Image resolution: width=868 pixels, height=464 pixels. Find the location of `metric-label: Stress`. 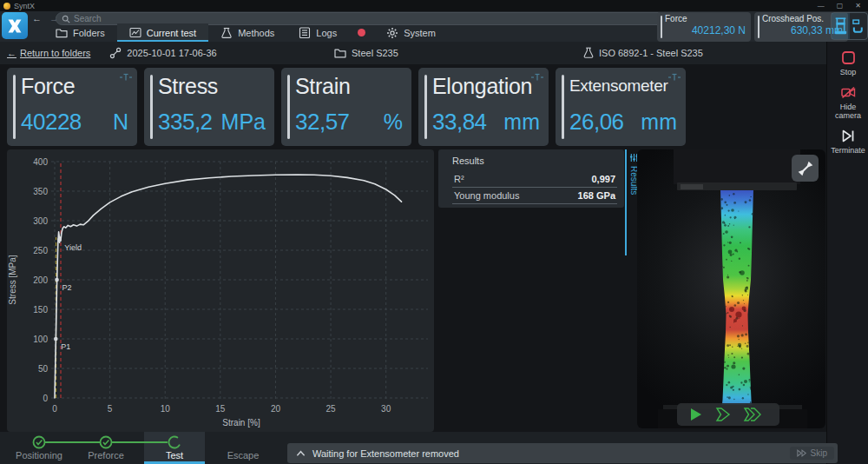

metric-label: Stress is located at coordinates (212, 86).